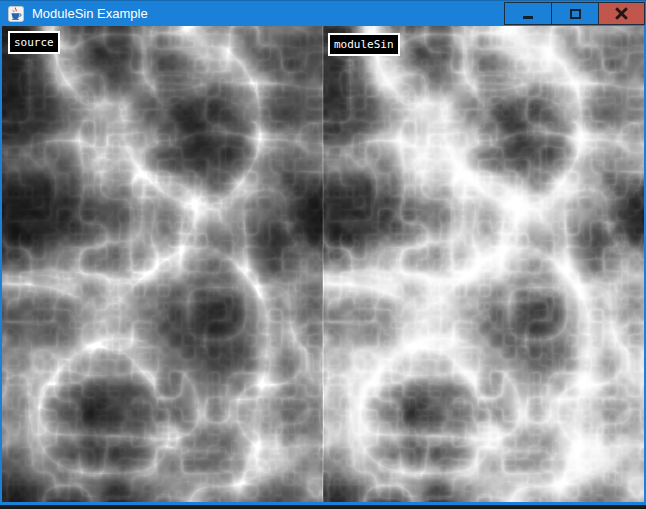 The image size is (646, 509). I want to click on maximize-icon, so click(576, 14).